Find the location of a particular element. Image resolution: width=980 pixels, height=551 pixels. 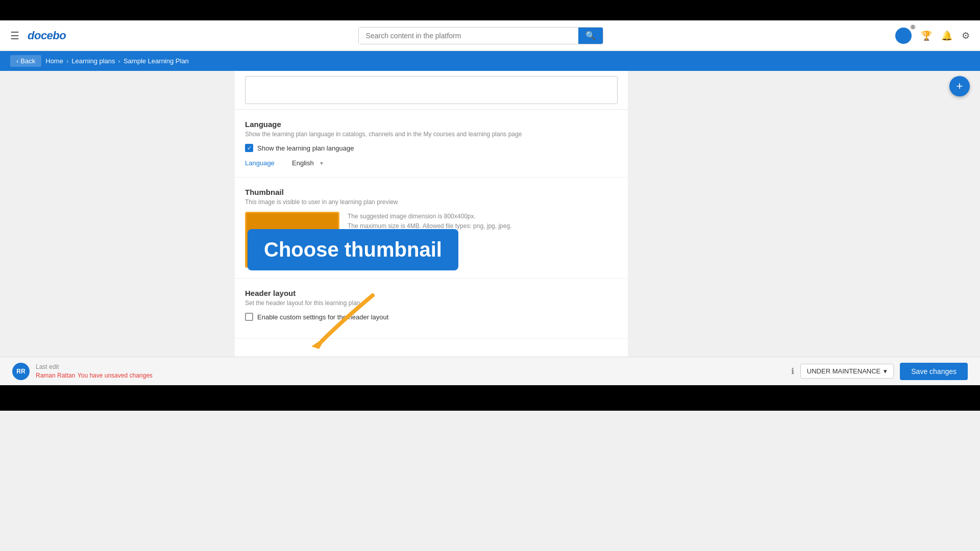

text-area-section is located at coordinates (431, 90).